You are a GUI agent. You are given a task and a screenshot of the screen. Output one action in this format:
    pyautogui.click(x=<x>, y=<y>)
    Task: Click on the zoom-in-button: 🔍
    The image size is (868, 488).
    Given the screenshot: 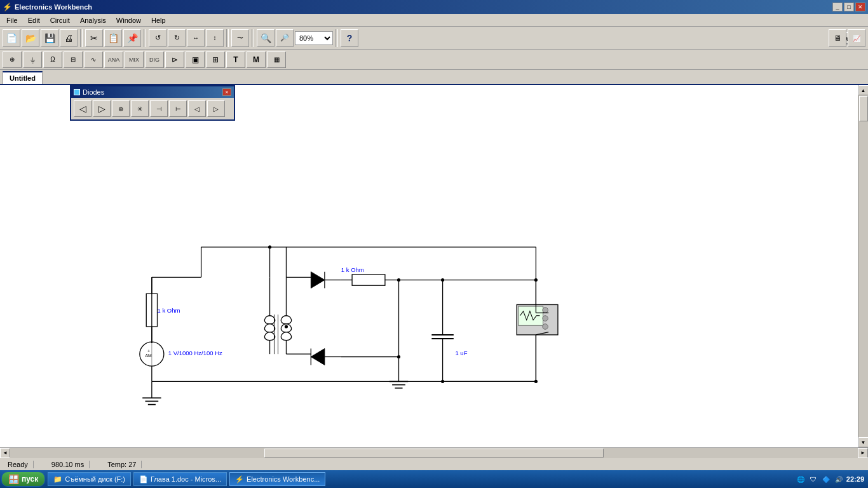 What is the action you would take?
    pyautogui.click(x=266, y=38)
    